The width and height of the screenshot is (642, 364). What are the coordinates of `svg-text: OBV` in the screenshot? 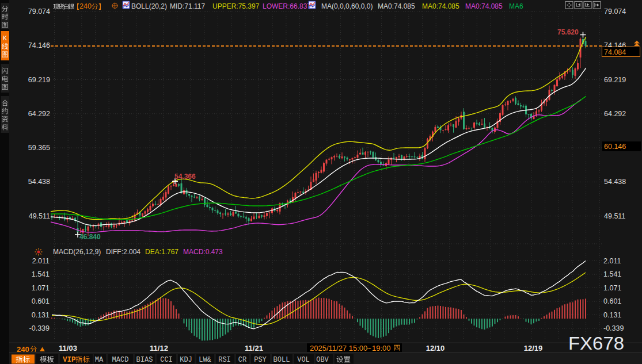 It's located at (322, 360).